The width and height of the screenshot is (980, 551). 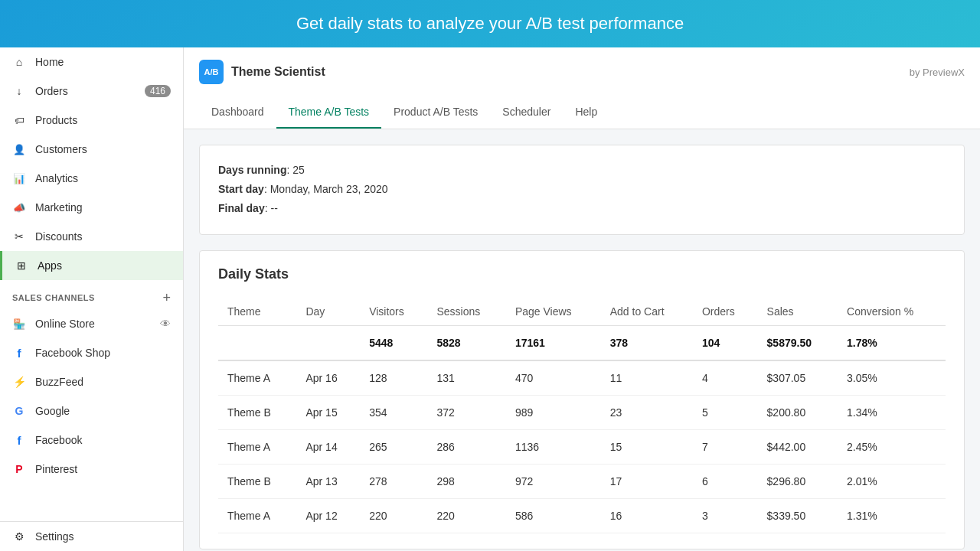 I want to click on settings-icon, so click(x=19, y=536).